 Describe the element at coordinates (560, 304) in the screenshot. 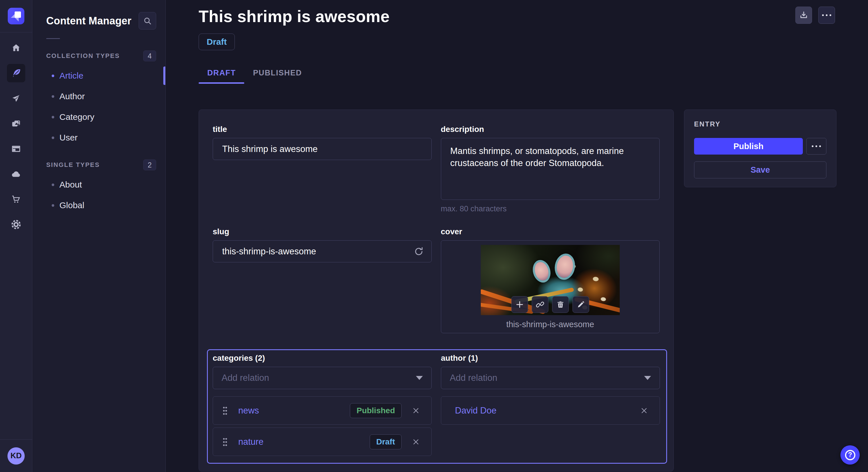

I see `delete-media-button` at that location.